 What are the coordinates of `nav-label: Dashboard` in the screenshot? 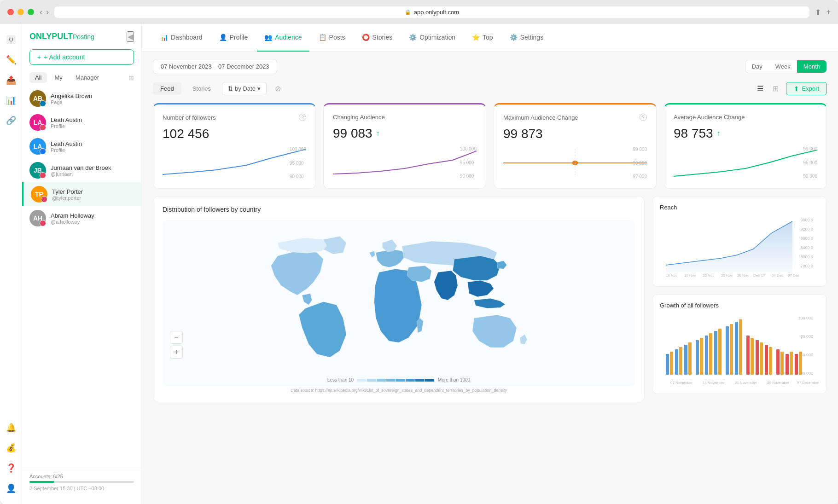 It's located at (187, 37).